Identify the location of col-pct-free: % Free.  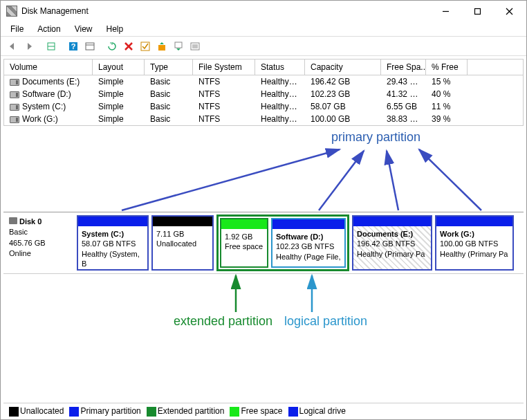
(447, 67).